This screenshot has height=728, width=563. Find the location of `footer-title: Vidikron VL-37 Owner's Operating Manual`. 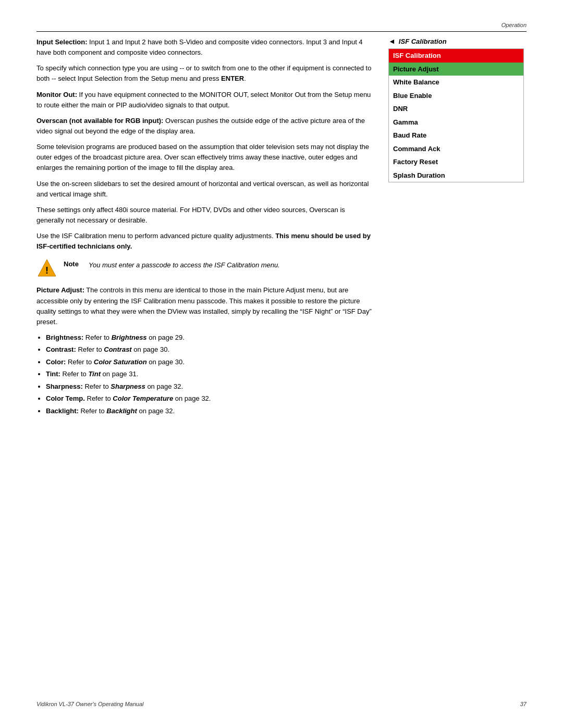

footer-title: Vidikron VL-37 Owner's Operating Manual is located at coordinates (90, 704).